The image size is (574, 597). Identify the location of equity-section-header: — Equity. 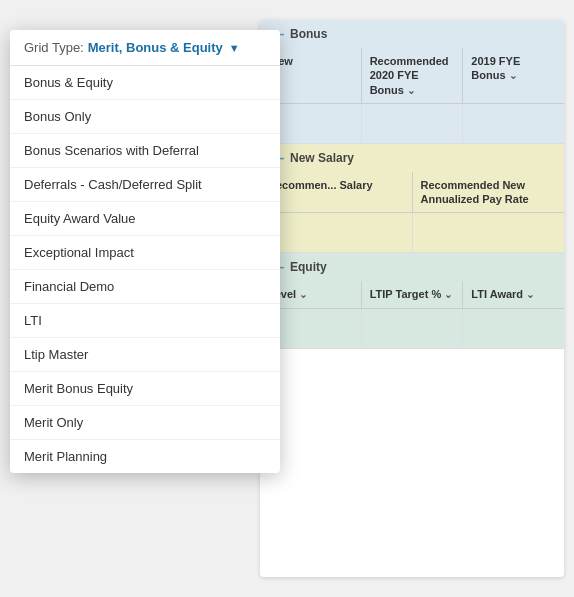
(412, 267).